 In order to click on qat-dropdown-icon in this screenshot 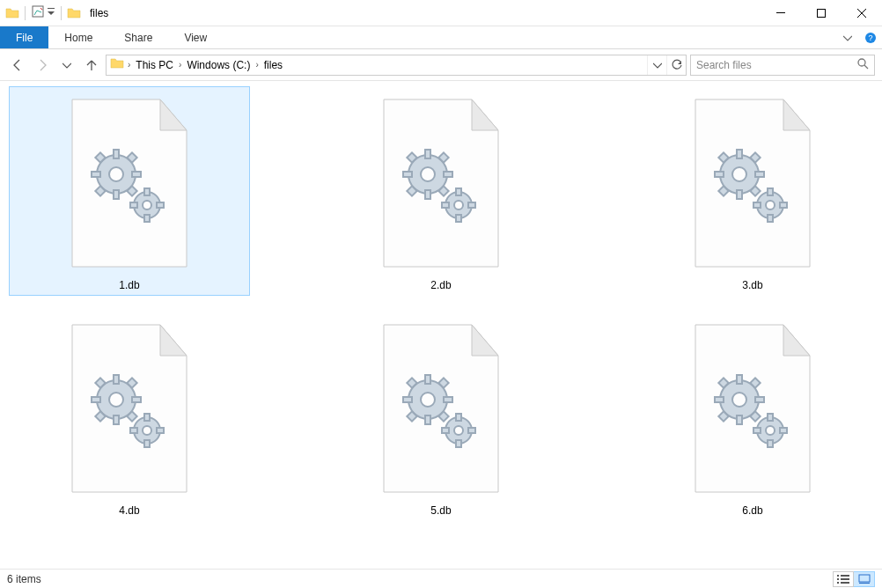, I will do `click(51, 13)`.